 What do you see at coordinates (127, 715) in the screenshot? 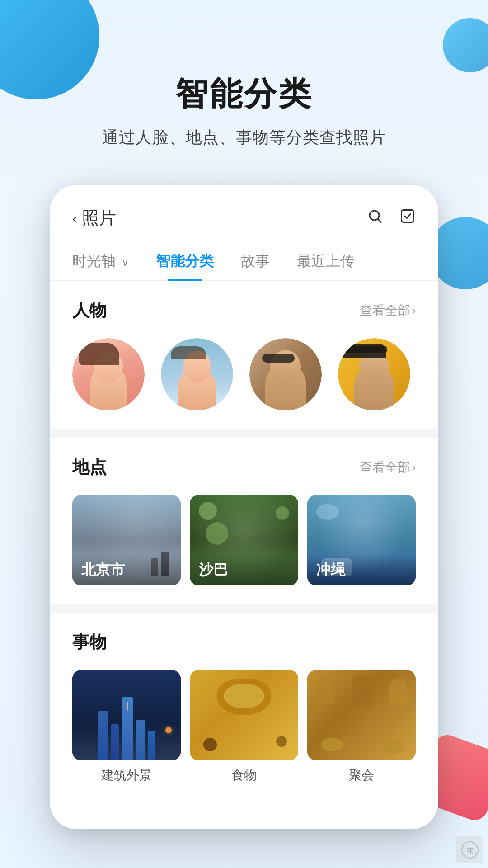
I see `architecture-image` at bounding box center [127, 715].